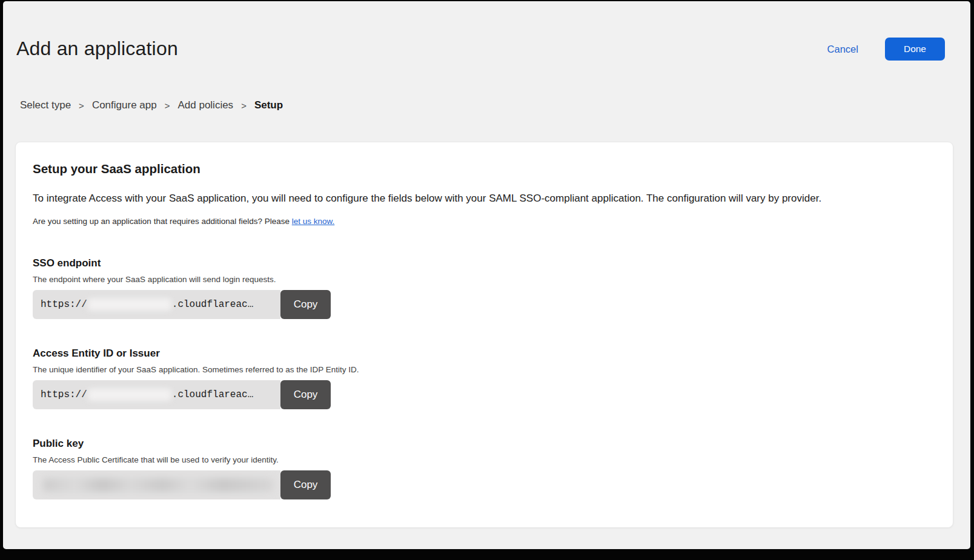 Image resolution: width=974 pixels, height=560 pixels. What do you see at coordinates (182, 305) in the screenshot?
I see `sso-endpoint-field-row: https:// .cloudflareac… Copy` at bounding box center [182, 305].